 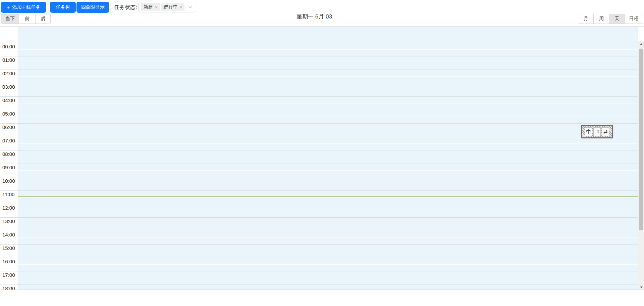 What do you see at coordinates (9, 275) in the screenshot?
I see `time-label: 17:00` at bounding box center [9, 275].